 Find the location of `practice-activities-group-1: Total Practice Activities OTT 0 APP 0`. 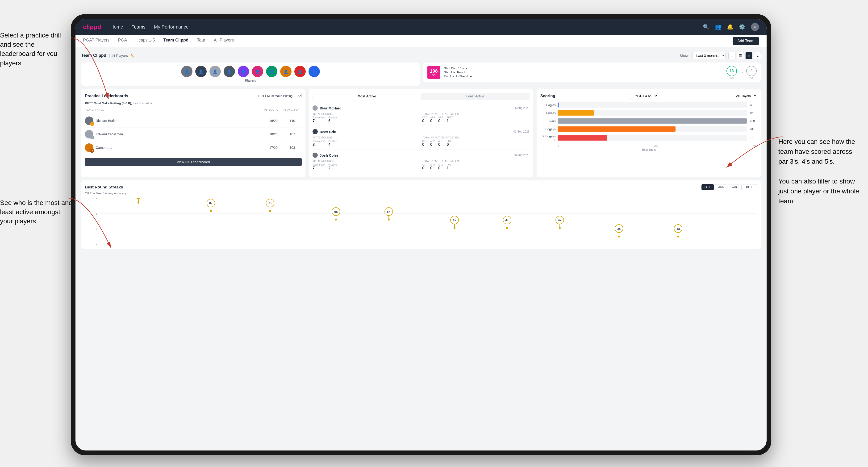

practice-activities-group-1: Total Practice Activities OTT 0 APP 0 is located at coordinates (476, 118).